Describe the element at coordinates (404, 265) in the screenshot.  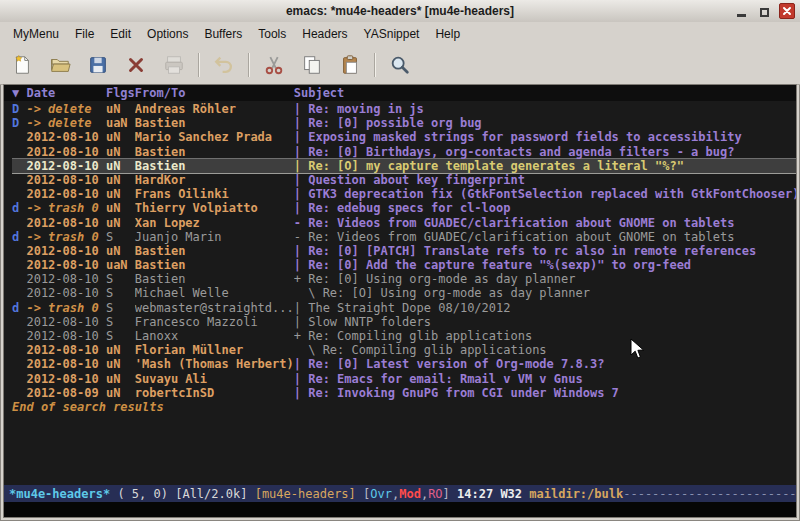
I see `message-row: 2012-08-10uaNBastien| Re: [0] Add the ca…` at that location.